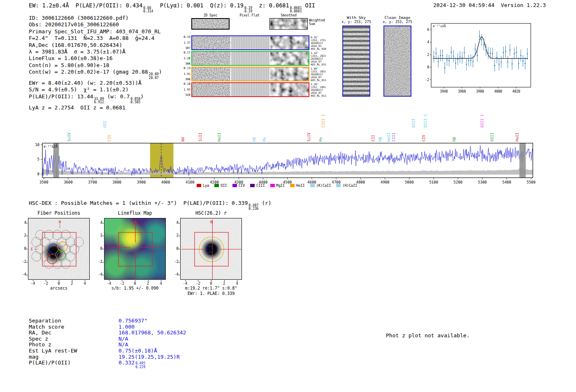 This screenshot has height=392, width=576. I want to click on svg-text: 5200, so click(458, 182).